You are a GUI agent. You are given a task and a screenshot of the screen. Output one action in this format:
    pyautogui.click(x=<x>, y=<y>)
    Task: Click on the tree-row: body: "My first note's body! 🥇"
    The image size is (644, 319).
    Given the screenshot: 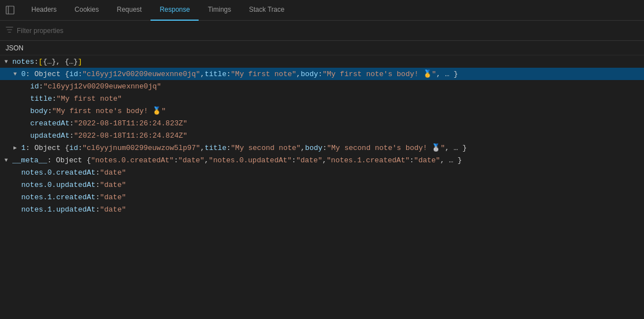 What is the action you would take?
    pyautogui.click(x=322, y=111)
    